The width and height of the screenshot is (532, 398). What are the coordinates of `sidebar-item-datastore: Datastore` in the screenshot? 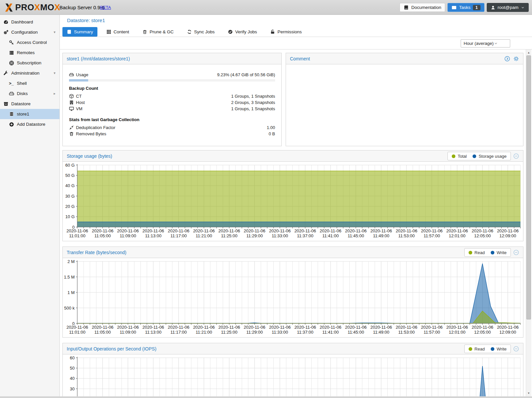 It's located at (30, 104).